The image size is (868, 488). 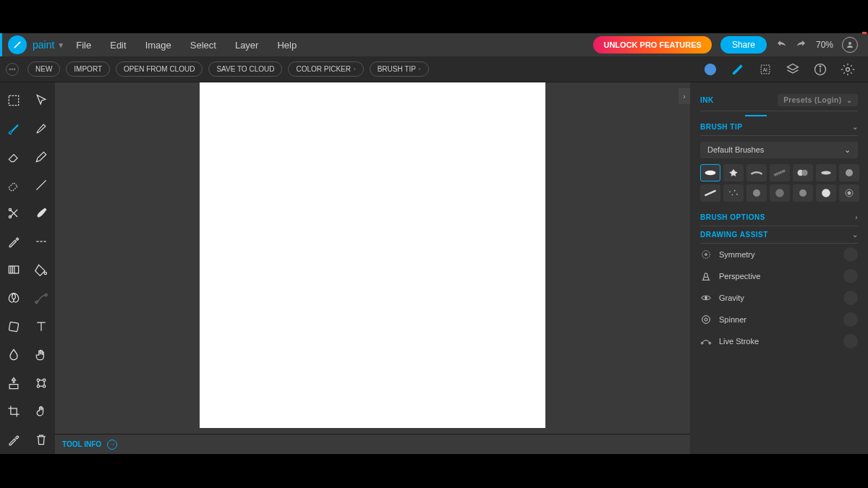 I want to click on gradient-tool, so click(x=14, y=270).